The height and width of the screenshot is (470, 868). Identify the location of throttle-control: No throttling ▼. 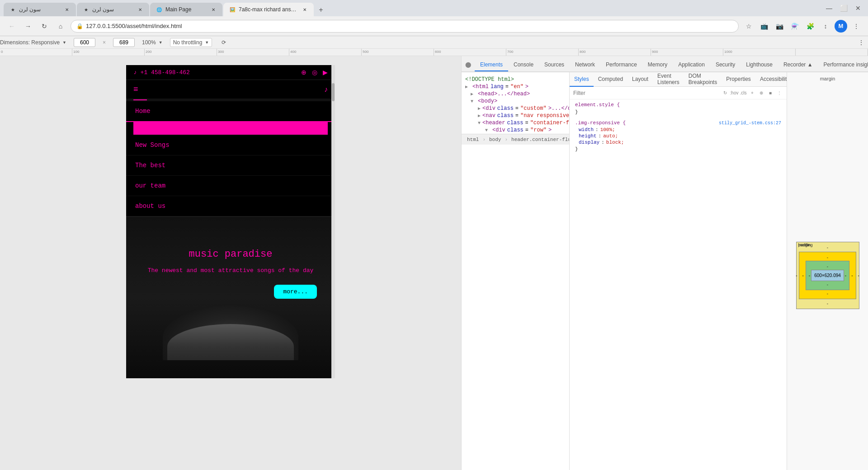
(191, 42).